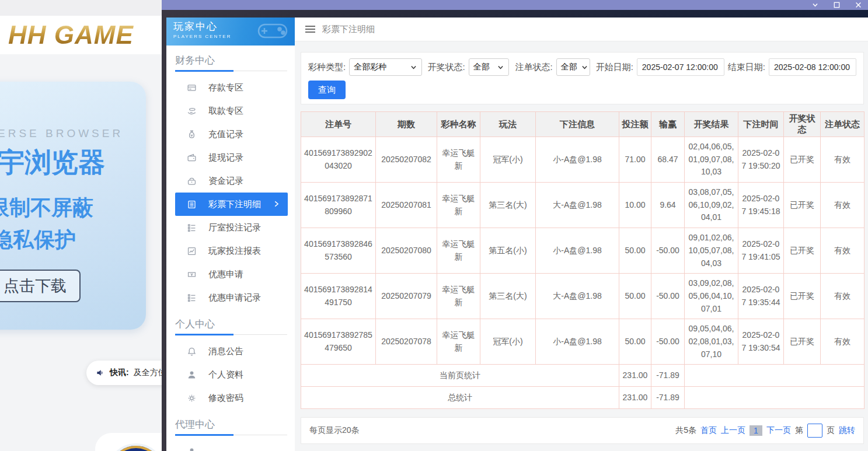 The height and width of the screenshot is (451, 868). I want to click on section-title: 代理中心, so click(231, 425).